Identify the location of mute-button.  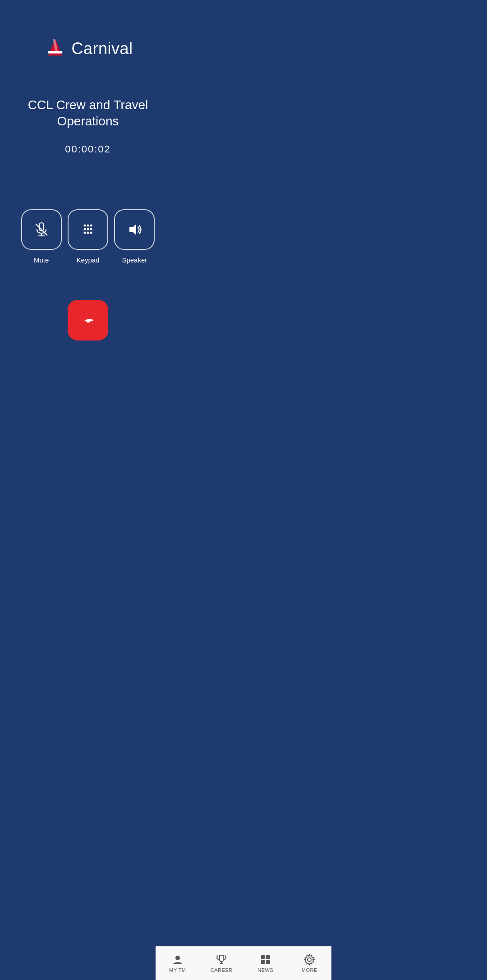
(41, 230).